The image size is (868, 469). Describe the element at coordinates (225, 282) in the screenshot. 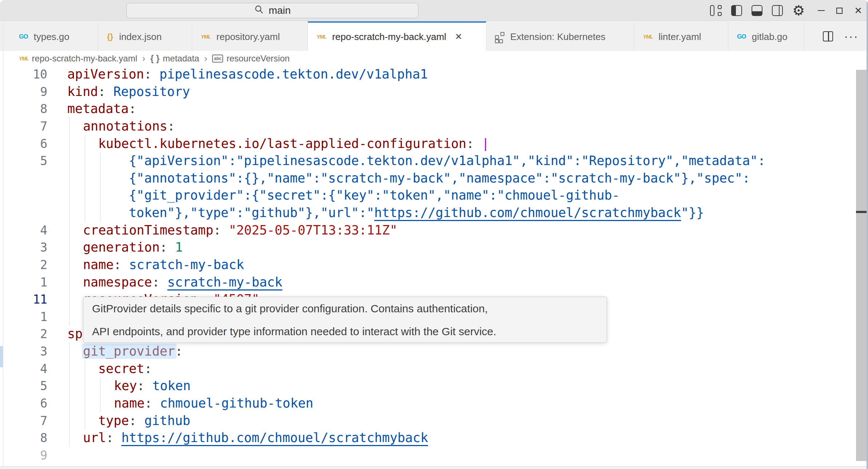

I see `code-link: scratch-my-back` at that location.